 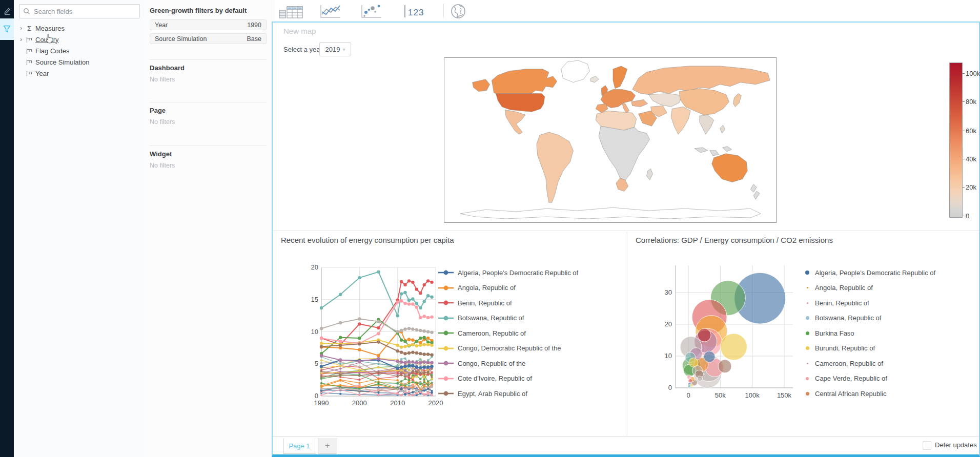 What do you see at coordinates (875, 273) in the screenshot?
I see `legend-label: Algeria, People's Democratic Republic of` at bounding box center [875, 273].